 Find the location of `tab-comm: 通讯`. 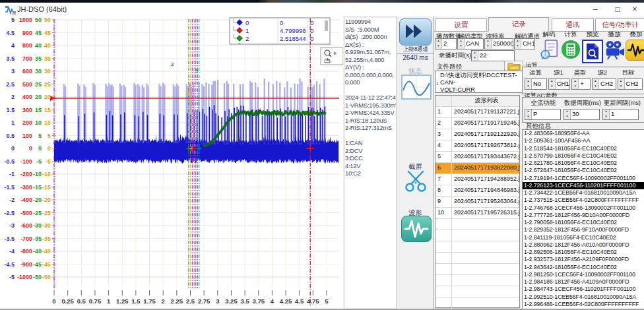

tab-comm: 通讯 is located at coordinates (573, 25).